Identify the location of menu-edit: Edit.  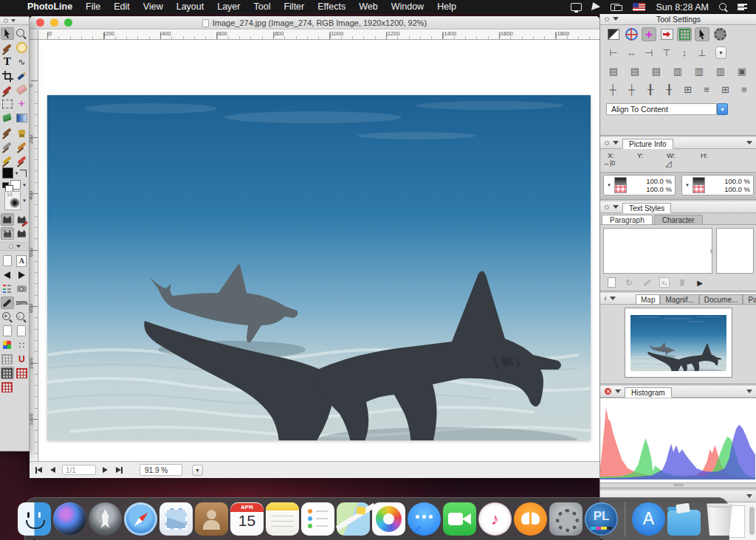
(122, 7).